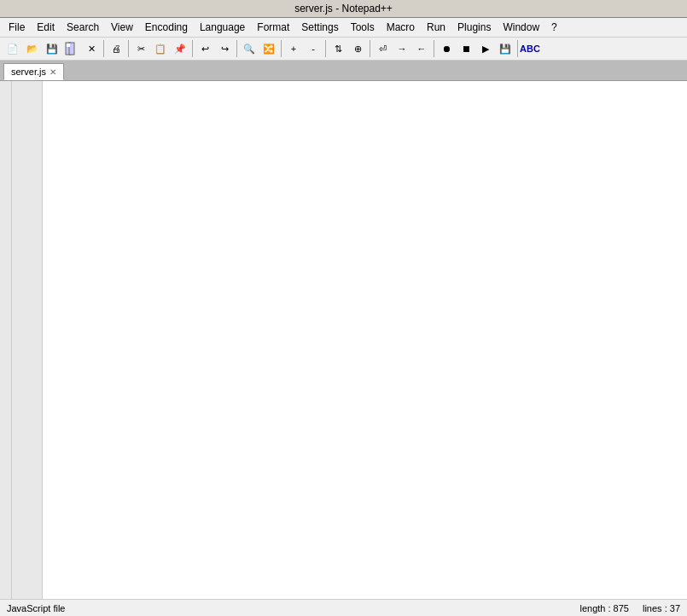 Image resolution: width=687 pixels, height=616 pixels. Describe the element at coordinates (13, 49) in the screenshot. I see `new-button: 📄` at that location.